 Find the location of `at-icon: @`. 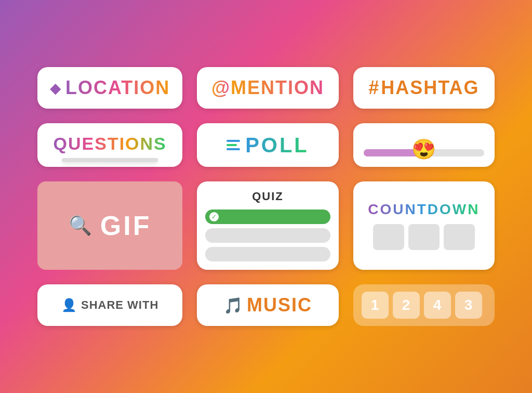

at-icon: @ is located at coordinates (220, 88).